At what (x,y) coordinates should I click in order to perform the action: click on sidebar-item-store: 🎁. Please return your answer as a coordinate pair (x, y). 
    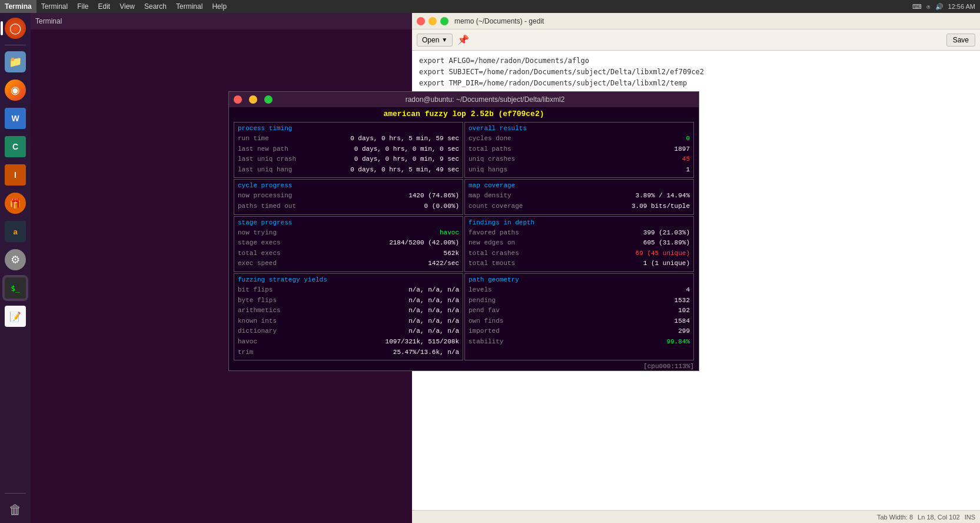
    Looking at the image, I should click on (15, 203).